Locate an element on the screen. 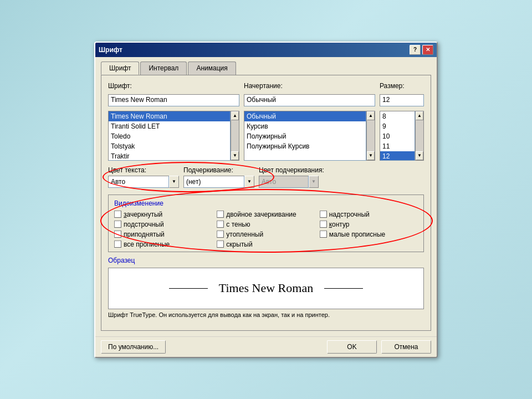 Image resolution: width=532 pixels, height=399 pixels. preview-underline-left is located at coordinates (188, 288).